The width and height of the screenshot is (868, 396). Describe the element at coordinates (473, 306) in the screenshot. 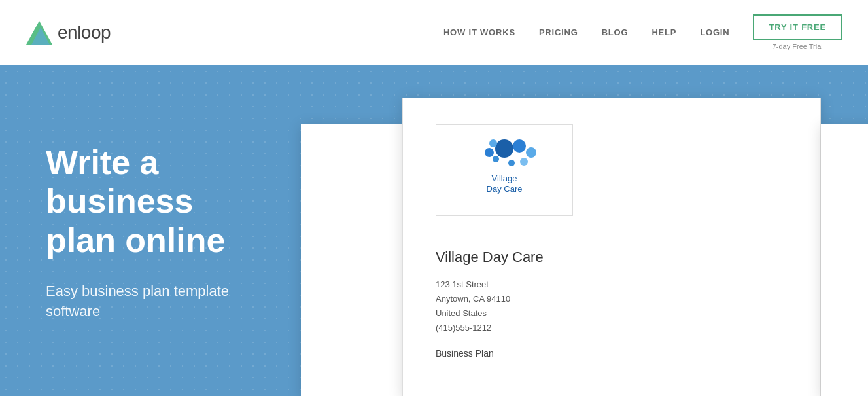

I see `doc-address: 123 1st Street Anytown, CA 94110 United …` at that location.